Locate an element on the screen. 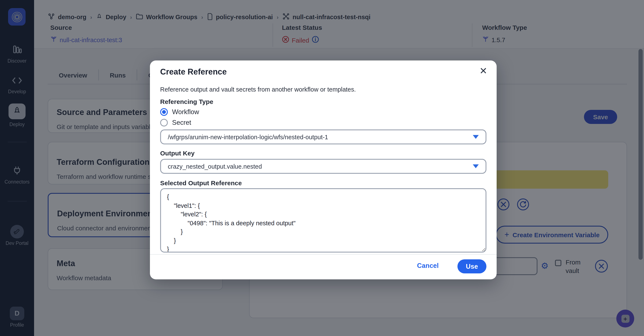 This screenshot has width=644, height=336. output-key-select: crazy_nested_output.value.nested is located at coordinates (324, 166).